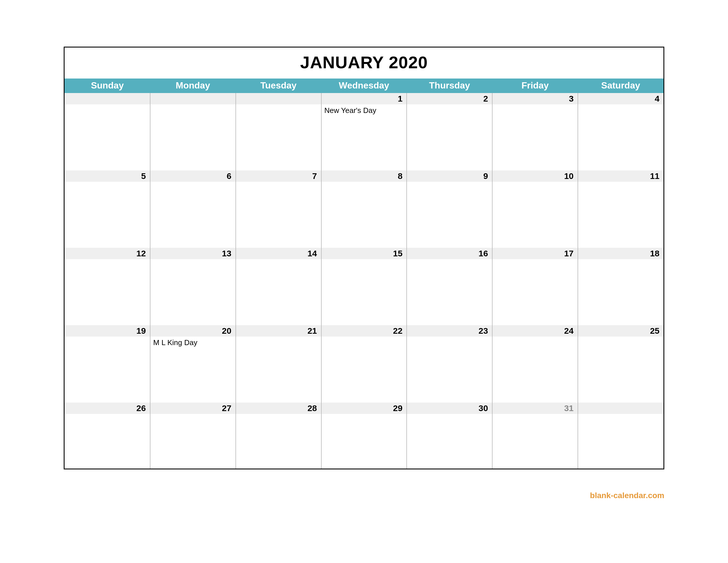  What do you see at coordinates (535, 99) in the screenshot?
I see `day-number: 3` at bounding box center [535, 99].